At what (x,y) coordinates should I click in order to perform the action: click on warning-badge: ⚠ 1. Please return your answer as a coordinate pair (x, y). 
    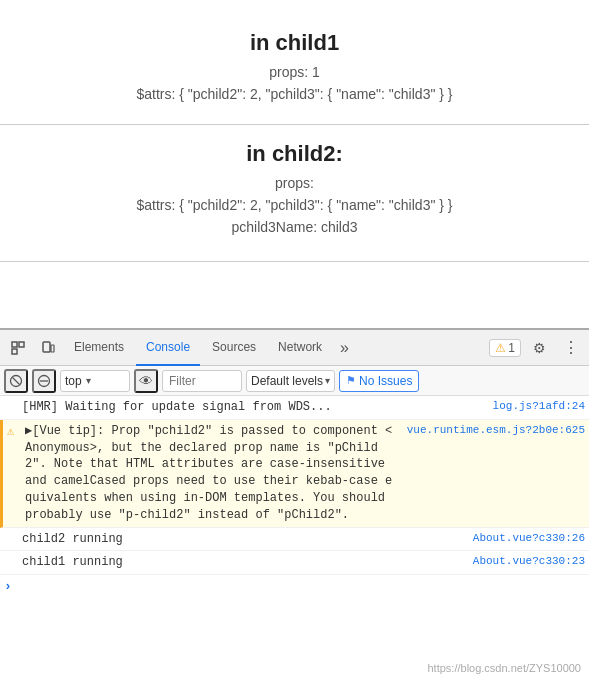
    Looking at the image, I should click on (505, 348).